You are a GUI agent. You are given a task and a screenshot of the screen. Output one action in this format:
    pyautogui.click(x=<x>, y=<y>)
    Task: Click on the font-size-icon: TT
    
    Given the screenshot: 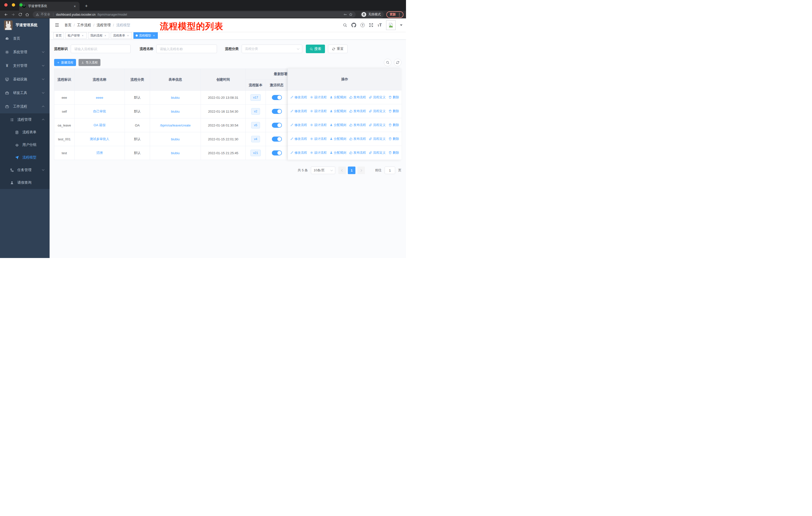 What is the action you would take?
    pyautogui.click(x=380, y=25)
    